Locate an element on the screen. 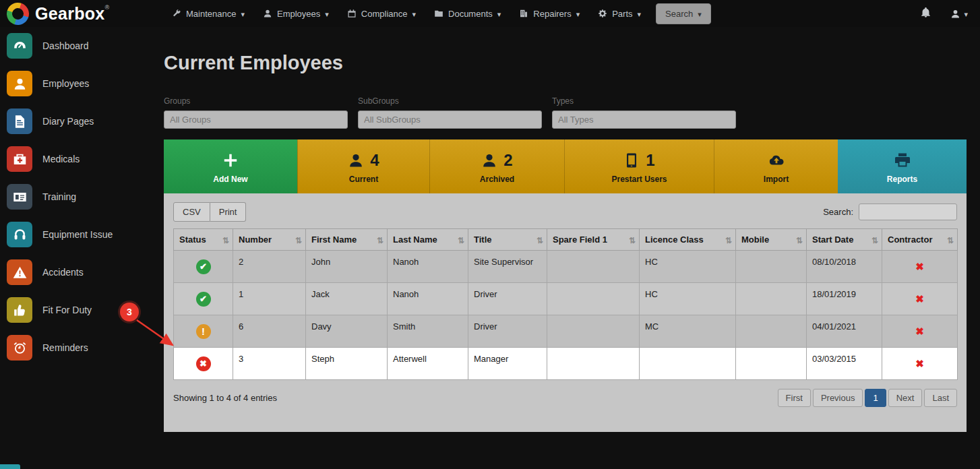  groups-select is located at coordinates (256, 120).